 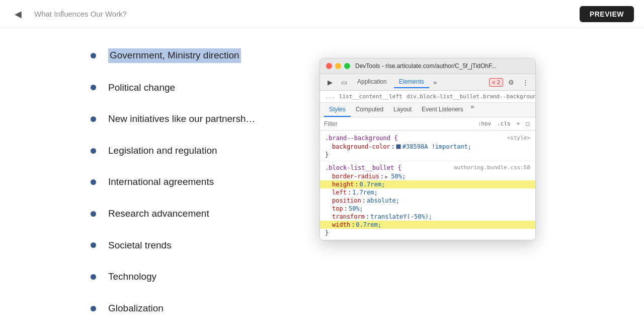 I want to click on css-property-line: position : absolute;, so click(x=428, y=201).